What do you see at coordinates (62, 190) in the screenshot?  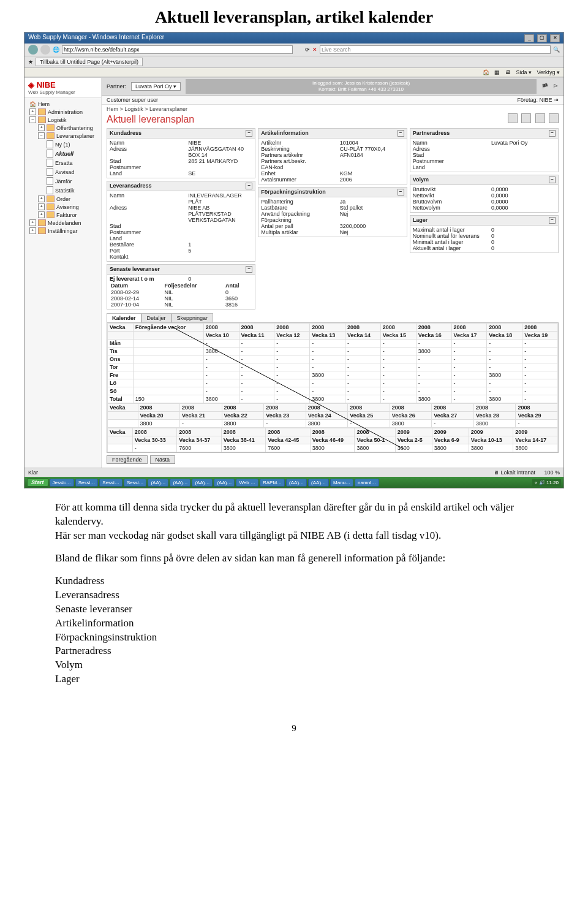 I see `sidebar-item: Statistik` at bounding box center [62, 190].